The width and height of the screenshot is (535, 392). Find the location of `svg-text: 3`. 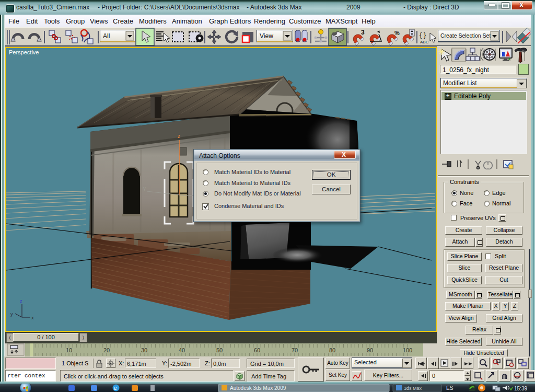

svg-text: 3 is located at coordinates (363, 32).